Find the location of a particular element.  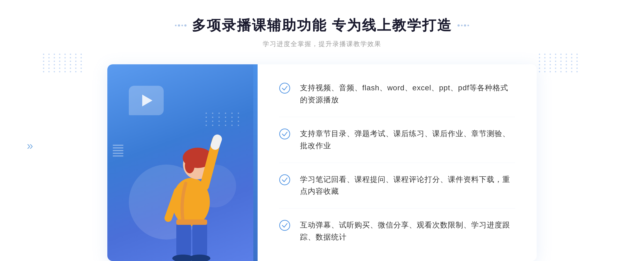

feature-item-3: 学习笔记回看、课程提问、课程评论打分、课件资料下载，重点内容收藏 is located at coordinates (397, 186).